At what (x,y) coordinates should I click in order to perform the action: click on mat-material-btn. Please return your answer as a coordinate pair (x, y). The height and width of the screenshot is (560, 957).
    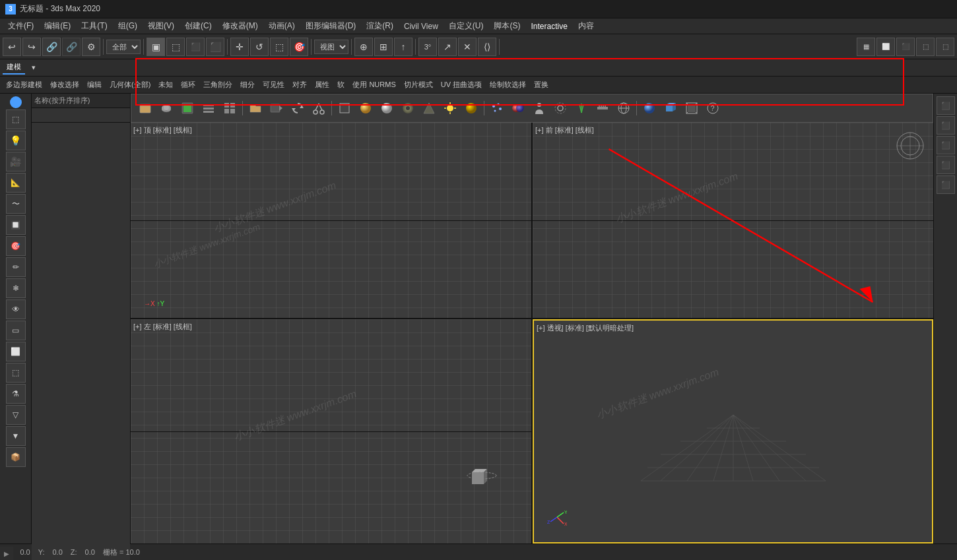
    Looking at the image, I should click on (518, 108).